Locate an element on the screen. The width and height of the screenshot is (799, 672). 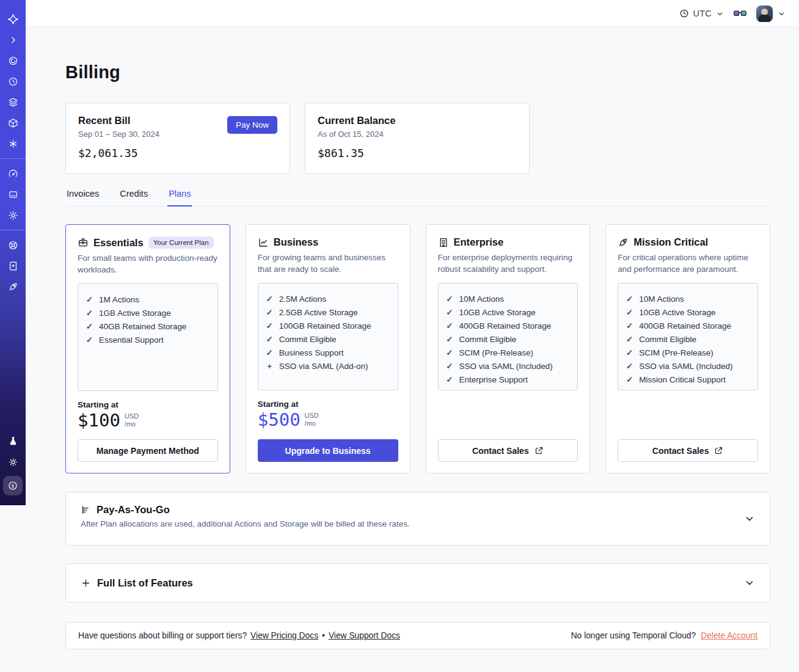
pricing-docs-link: View Pricing Docs is located at coordinates (285, 635).